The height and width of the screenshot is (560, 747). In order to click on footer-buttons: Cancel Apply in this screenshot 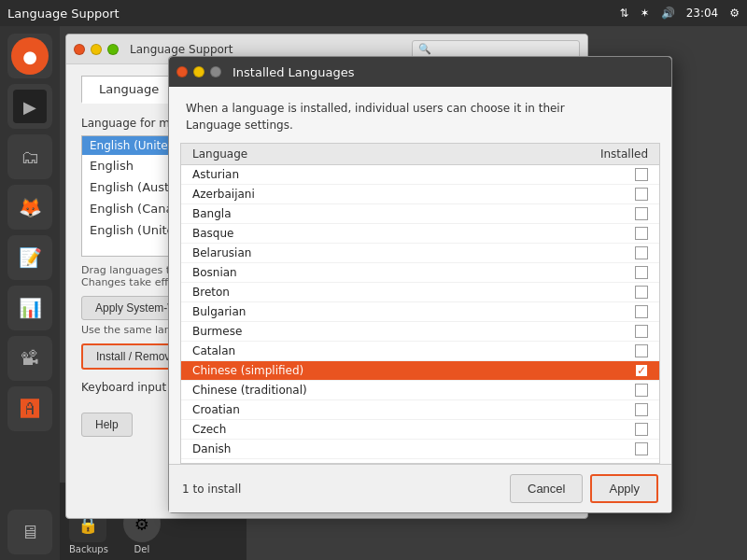, I will do `click(585, 489)`.